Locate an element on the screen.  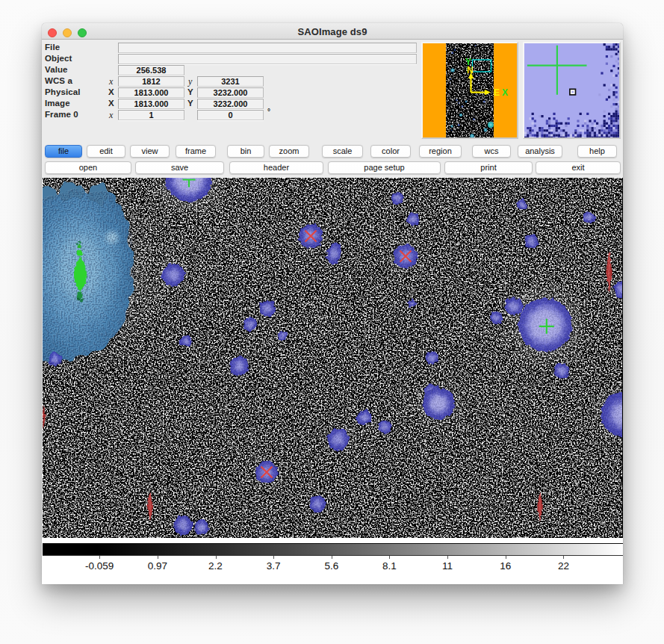
svg-text: X is located at coordinates (505, 93).